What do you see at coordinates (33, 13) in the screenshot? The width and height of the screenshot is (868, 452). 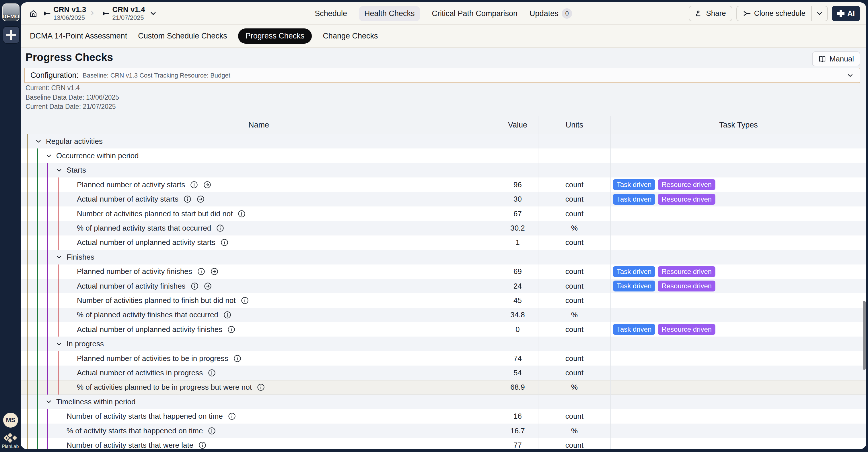 I see `home-icon` at bounding box center [33, 13].